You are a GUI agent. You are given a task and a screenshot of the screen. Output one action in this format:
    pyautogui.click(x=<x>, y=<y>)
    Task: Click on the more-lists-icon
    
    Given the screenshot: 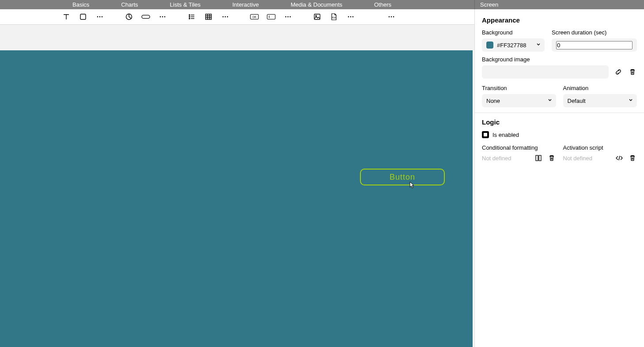 What is the action you would take?
    pyautogui.click(x=225, y=17)
    